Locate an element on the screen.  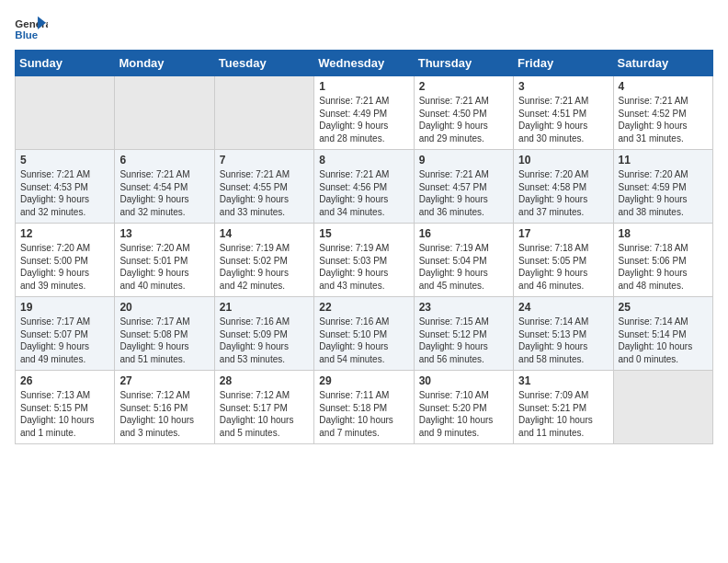
day-info: Sunrise: 7:21 AM Sunset: 4:56 PM Dayligh… is located at coordinates (364, 193).